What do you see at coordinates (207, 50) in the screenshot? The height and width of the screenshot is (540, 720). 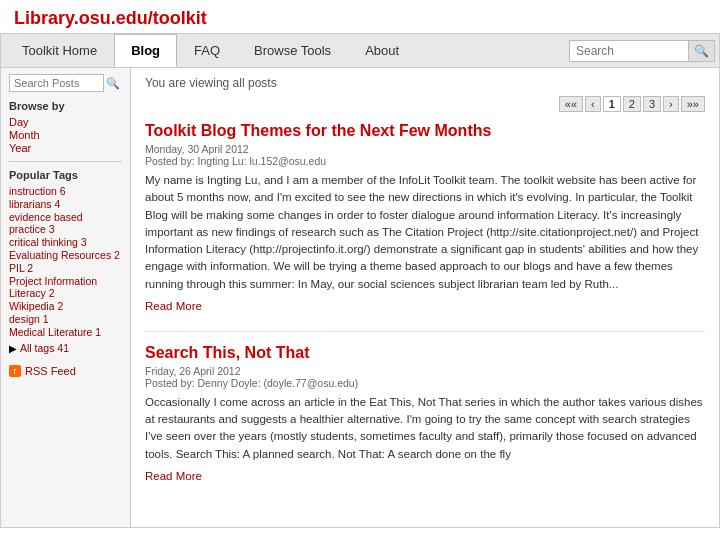 I see `tab-faq: FAQ` at bounding box center [207, 50].